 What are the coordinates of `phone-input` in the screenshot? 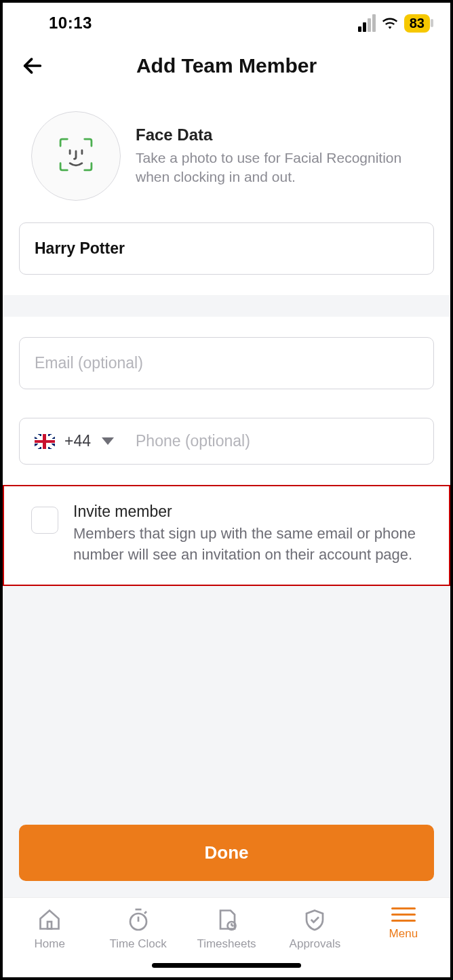 It's located at (277, 441).